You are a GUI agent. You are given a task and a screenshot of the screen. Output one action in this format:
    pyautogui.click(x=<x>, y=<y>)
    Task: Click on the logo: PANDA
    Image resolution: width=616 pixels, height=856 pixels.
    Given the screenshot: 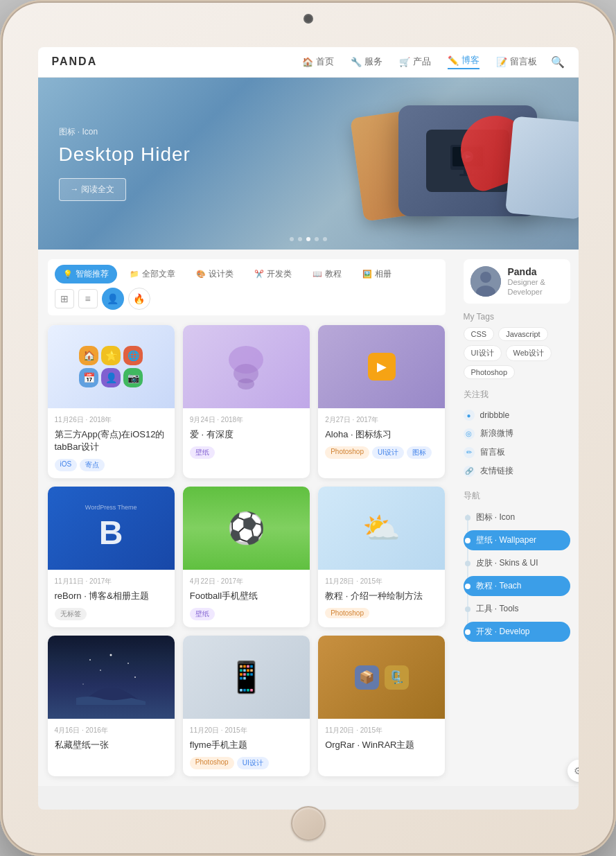 What is the action you would take?
    pyautogui.click(x=75, y=62)
    